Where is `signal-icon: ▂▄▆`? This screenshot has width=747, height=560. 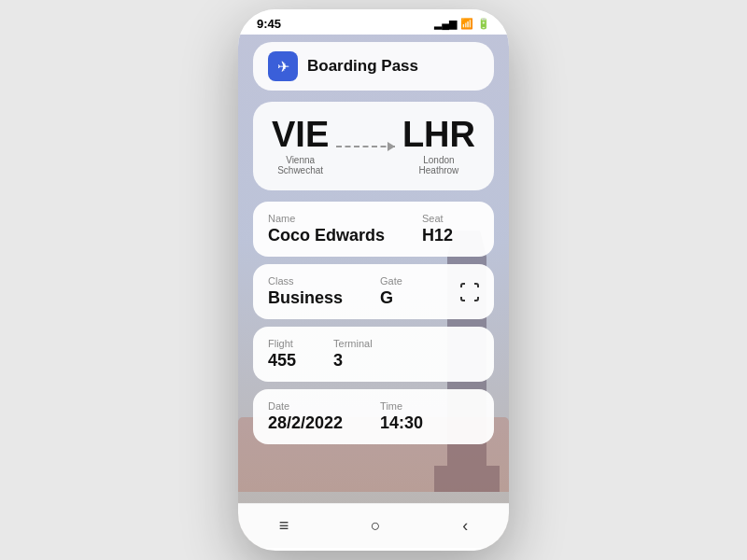
signal-icon: ▂▄▆ is located at coordinates (445, 24).